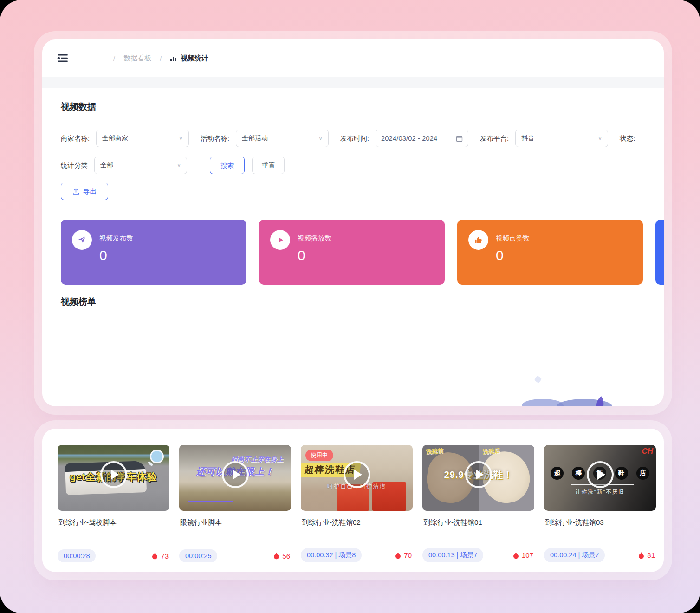  What do you see at coordinates (141, 165) in the screenshot?
I see `category-select: 全部 ∨` at bounding box center [141, 165].